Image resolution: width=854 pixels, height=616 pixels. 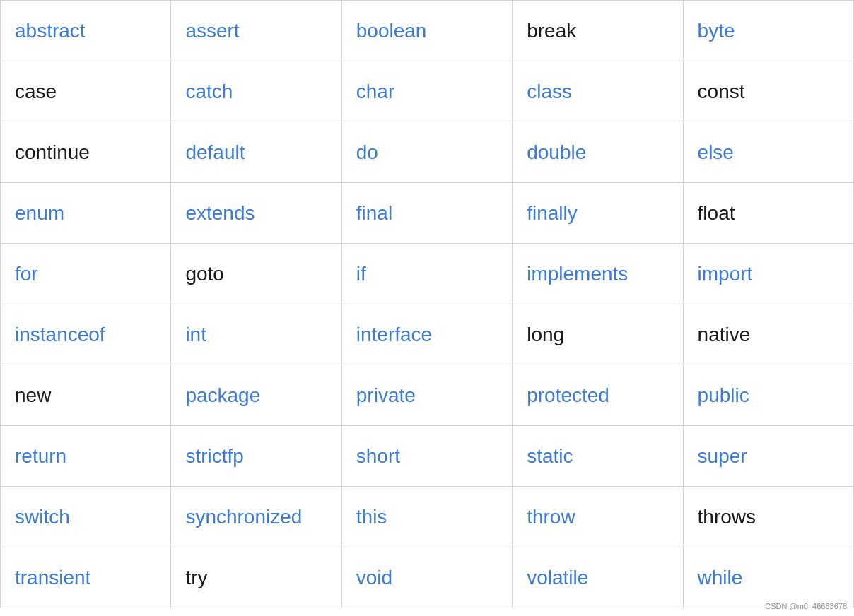 What do you see at coordinates (427, 213) in the screenshot?
I see `keyword-cell: final` at bounding box center [427, 213].